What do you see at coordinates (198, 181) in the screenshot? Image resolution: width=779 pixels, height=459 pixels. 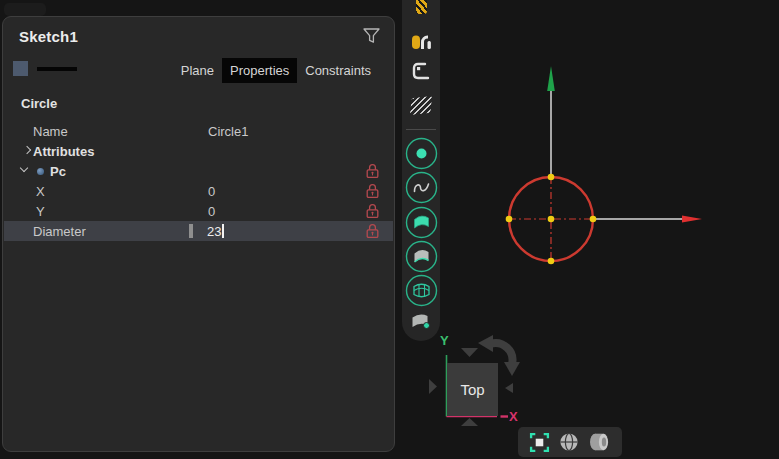 I see `property-rows: Name Circle1 Attributes Pc X 0` at bounding box center [198, 181].